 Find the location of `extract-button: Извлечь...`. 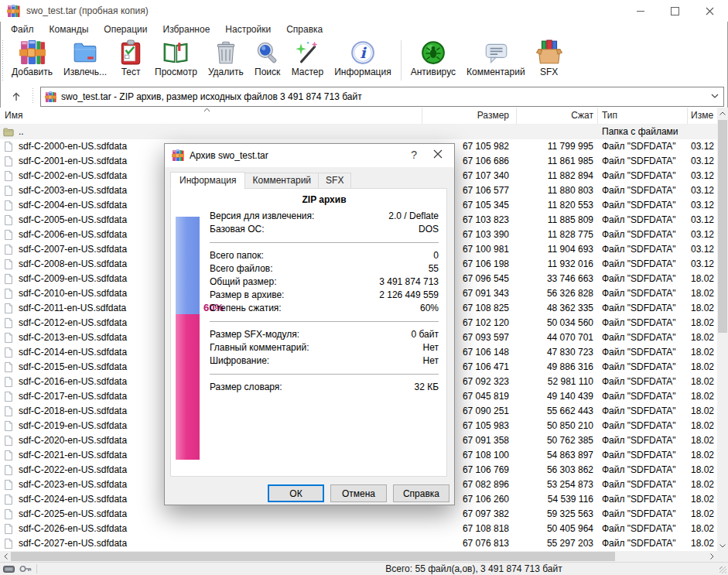

extract-button: Извлечь... is located at coordinates (85, 57).